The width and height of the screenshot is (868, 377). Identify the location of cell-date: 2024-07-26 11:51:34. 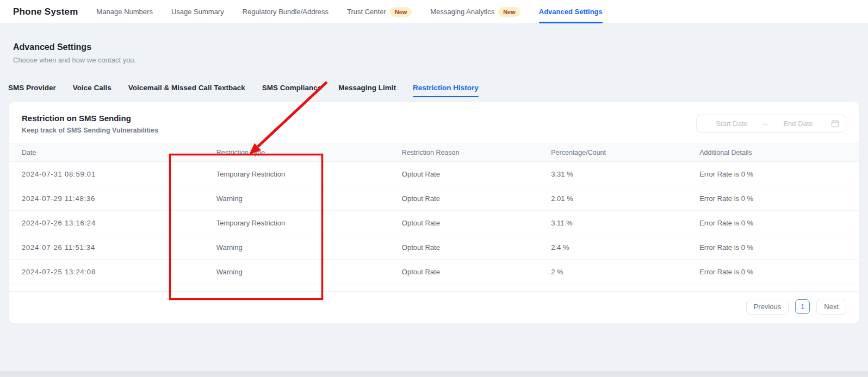
(119, 248).